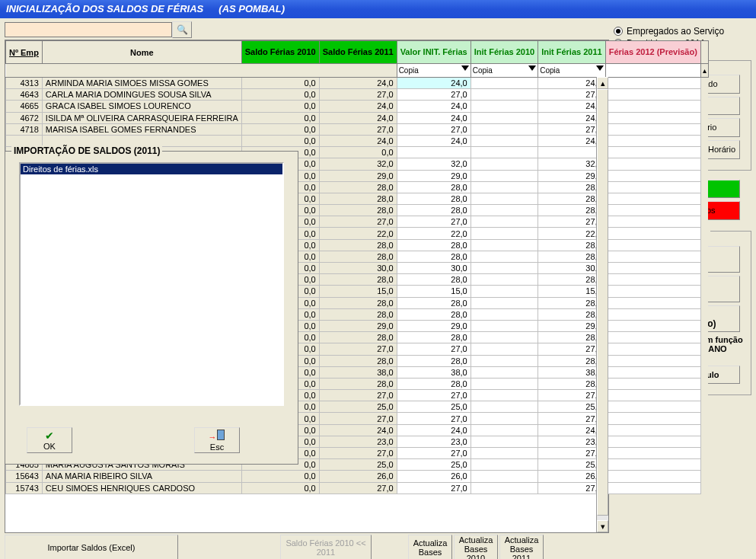  Describe the element at coordinates (142, 53) in the screenshot. I see `col-nome: Nome` at that location.